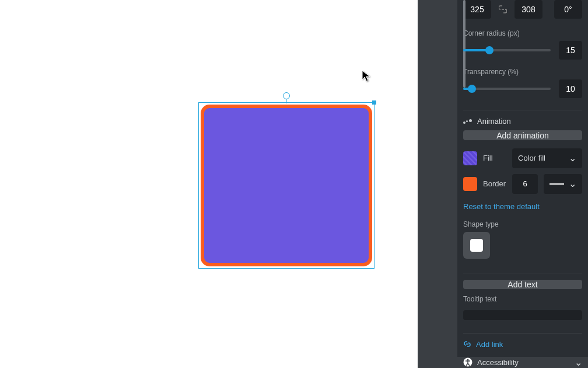 This screenshot has height=368, width=588. I want to click on shape-type-label: Shape type, so click(523, 224).